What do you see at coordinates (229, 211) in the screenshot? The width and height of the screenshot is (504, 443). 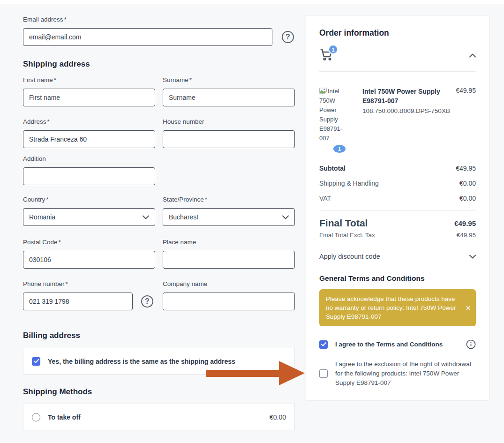 I see `state-field: State/Province* Bucharest` at bounding box center [229, 211].